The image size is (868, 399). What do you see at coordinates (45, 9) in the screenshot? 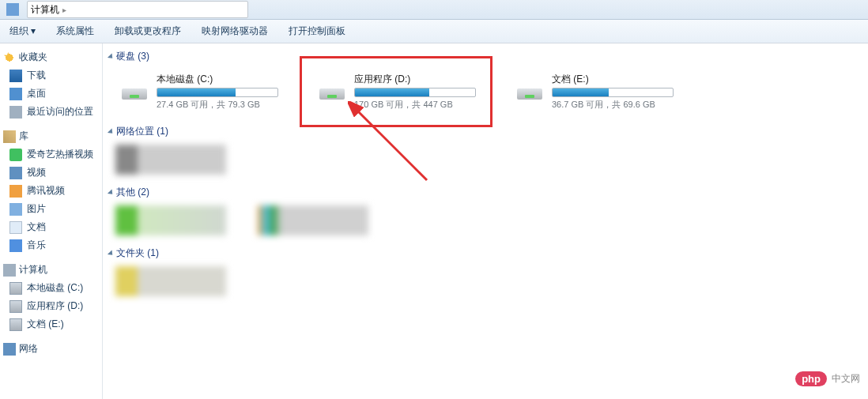
I see `address-path: 计算机` at bounding box center [45, 9].